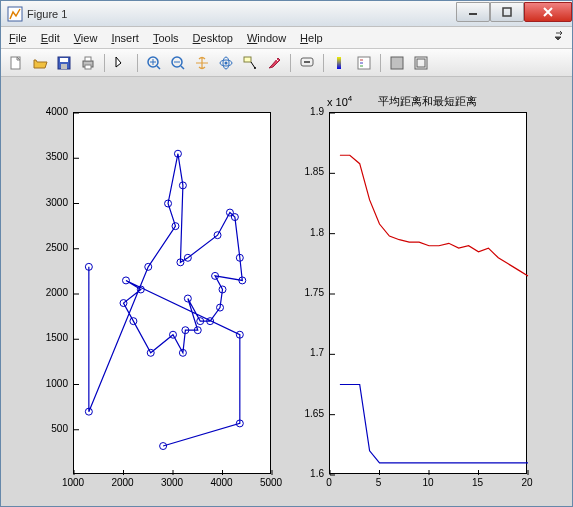 The width and height of the screenshot is (573, 507). Describe the element at coordinates (53, 248) in the screenshot. I see `y-tick-label: 2500` at that location.